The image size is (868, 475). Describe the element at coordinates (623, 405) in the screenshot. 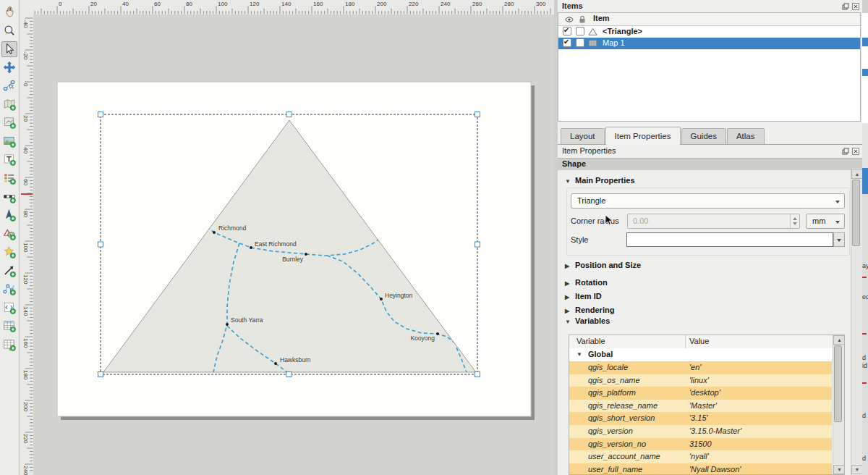

I see `variable-name: qgis_release_name` at that location.